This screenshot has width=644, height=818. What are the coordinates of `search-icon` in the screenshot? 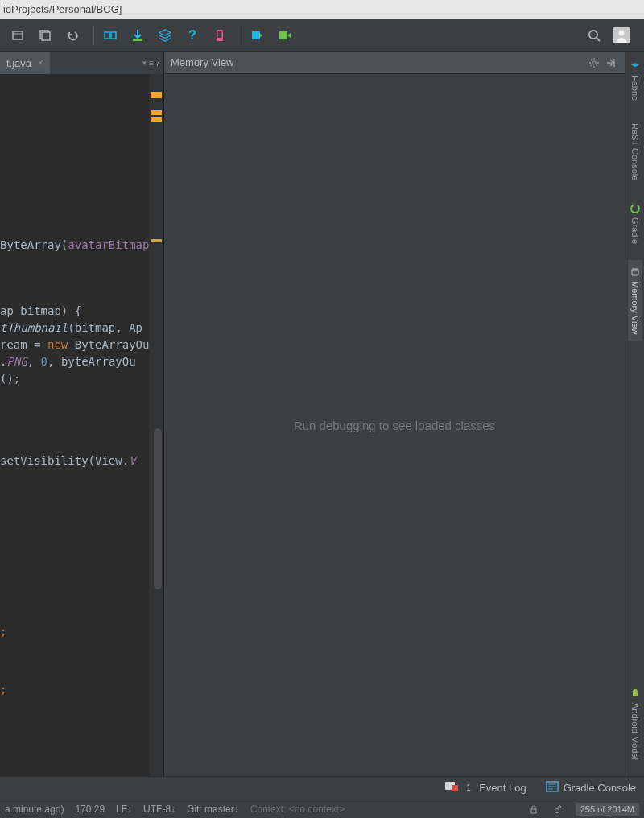 It's located at (594, 35).